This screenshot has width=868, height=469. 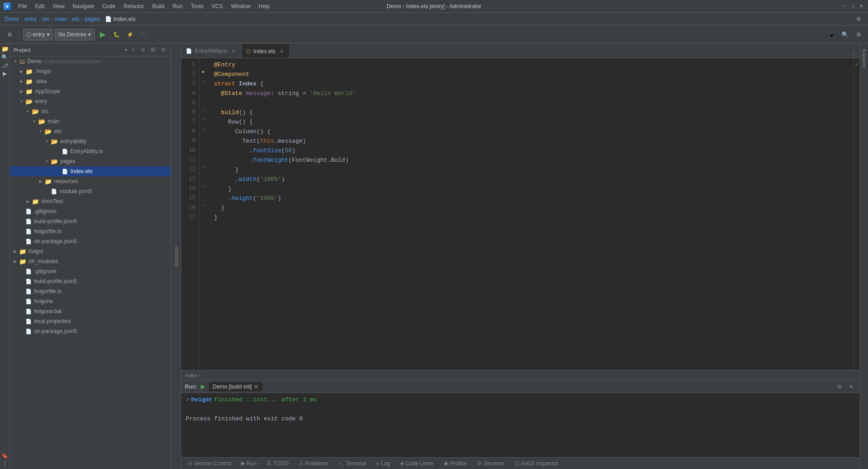 What do you see at coordinates (417, 464) in the screenshot?
I see `bottom-tab-codelinter: ◈ Code Linter` at bounding box center [417, 464].